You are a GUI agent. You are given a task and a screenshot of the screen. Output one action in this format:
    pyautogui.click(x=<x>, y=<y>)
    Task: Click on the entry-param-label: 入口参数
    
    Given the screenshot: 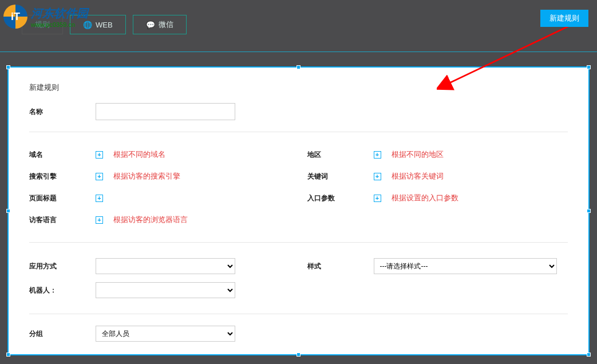 What is the action you would take?
    pyautogui.click(x=341, y=198)
    